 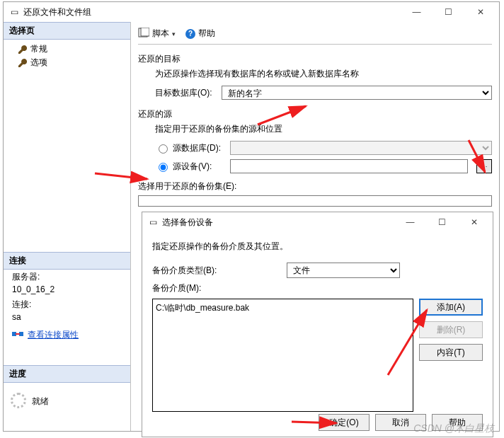 What do you see at coordinates (39, 62) in the screenshot?
I see `sidebar-item-label: 选项` at bounding box center [39, 62].